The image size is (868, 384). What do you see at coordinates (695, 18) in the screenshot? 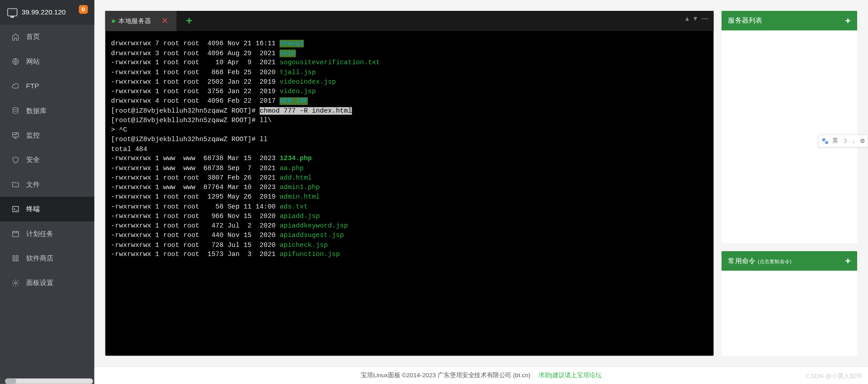
I see `collapse-down-icon: ▾` at bounding box center [695, 18].